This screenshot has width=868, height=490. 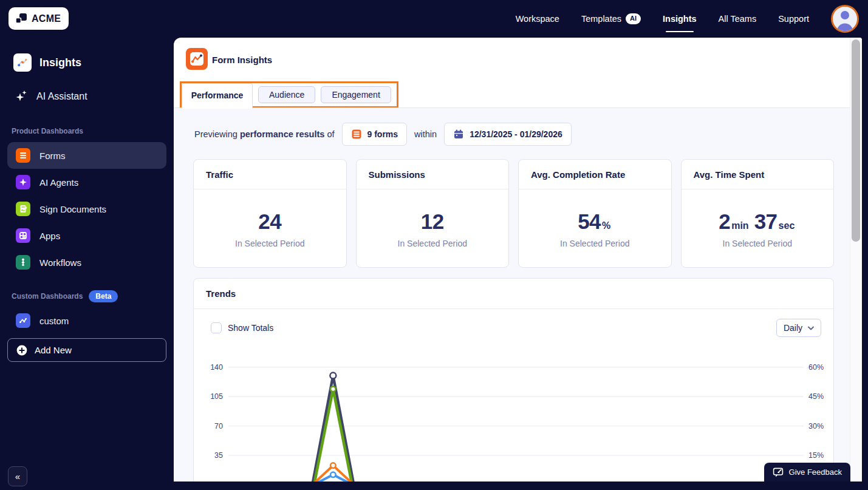 I want to click on right-axis-tick: 15%, so click(x=821, y=455).